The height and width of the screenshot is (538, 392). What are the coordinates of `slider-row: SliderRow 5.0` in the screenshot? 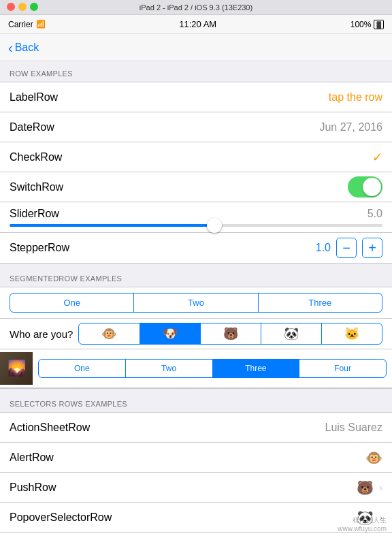 It's located at (196, 218).